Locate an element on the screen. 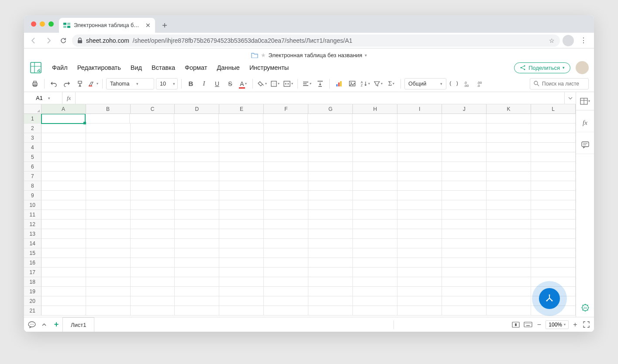 The height and width of the screenshot is (364, 618). sort-button: AZ▾ is located at coordinates (365, 84).